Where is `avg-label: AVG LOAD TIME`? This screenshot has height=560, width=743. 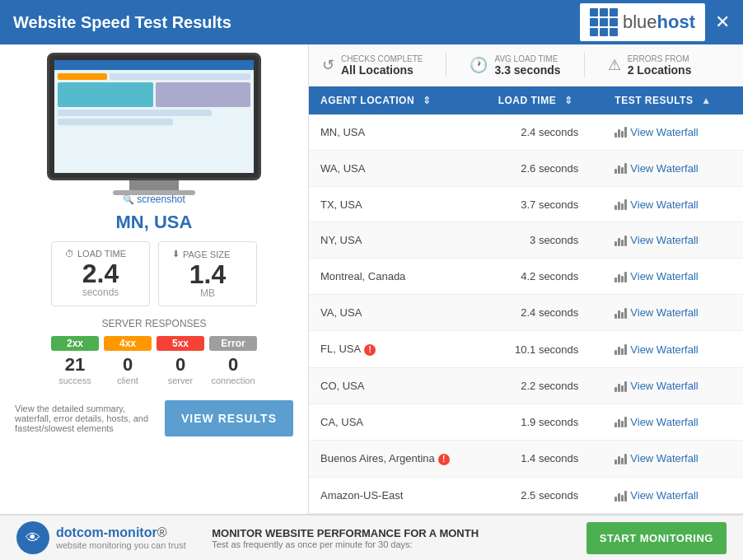 avg-label: AVG LOAD TIME is located at coordinates (527, 59).